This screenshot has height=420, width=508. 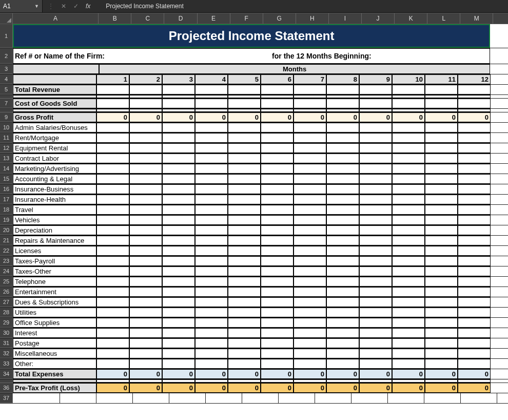 What do you see at coordinates (6, 79) in the screenshot?
I see `row-header: 4` at bounding box center [6, 79].